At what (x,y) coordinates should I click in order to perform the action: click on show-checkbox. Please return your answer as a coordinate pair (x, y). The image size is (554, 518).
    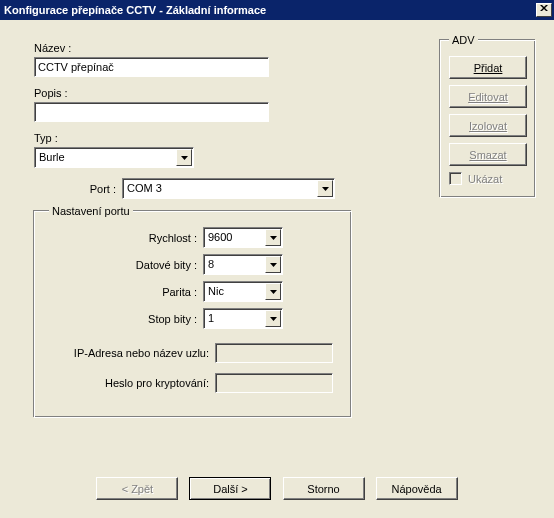
    Looking at the image, I should click on (456, 178).